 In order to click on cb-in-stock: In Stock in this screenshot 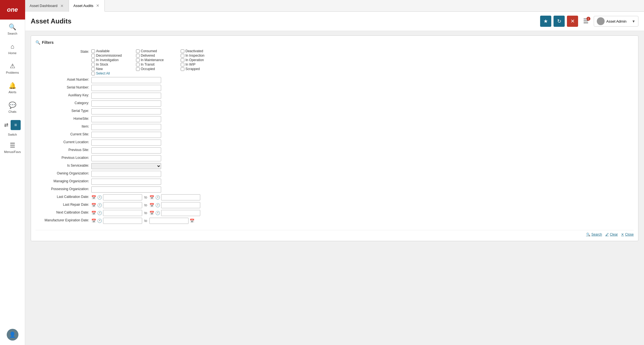, I will do `click(114, 64)`.